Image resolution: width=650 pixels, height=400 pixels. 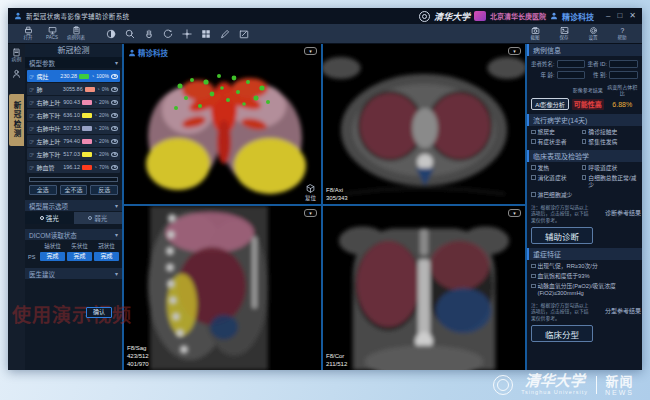 I want to click on rotate-icon, so click(x=168, y=34).